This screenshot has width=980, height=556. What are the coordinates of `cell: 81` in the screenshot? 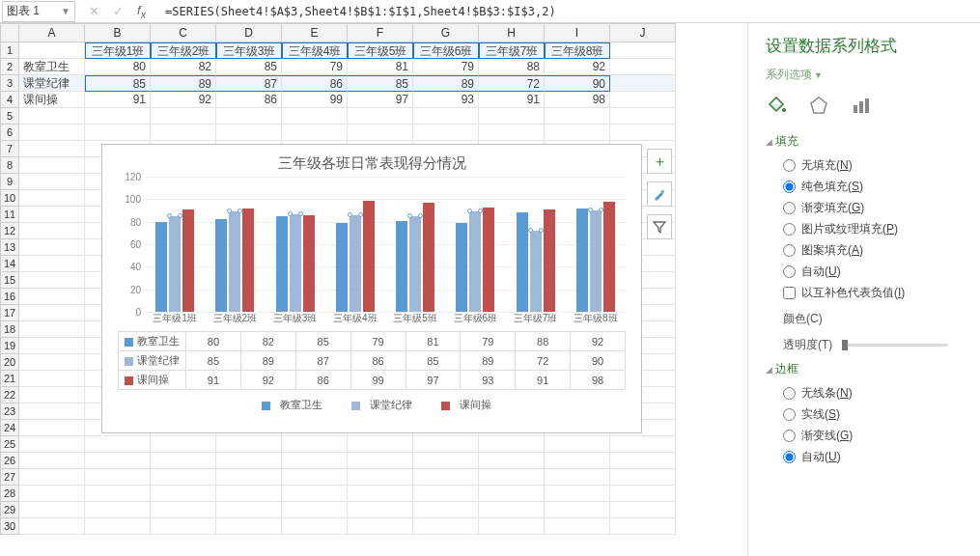 It's located at (380, 68).